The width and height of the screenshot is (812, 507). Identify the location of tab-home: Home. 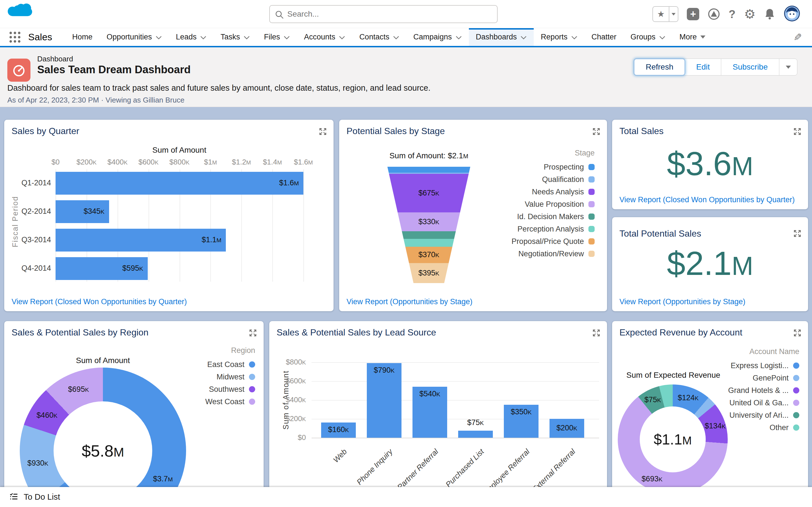
(83, 37).